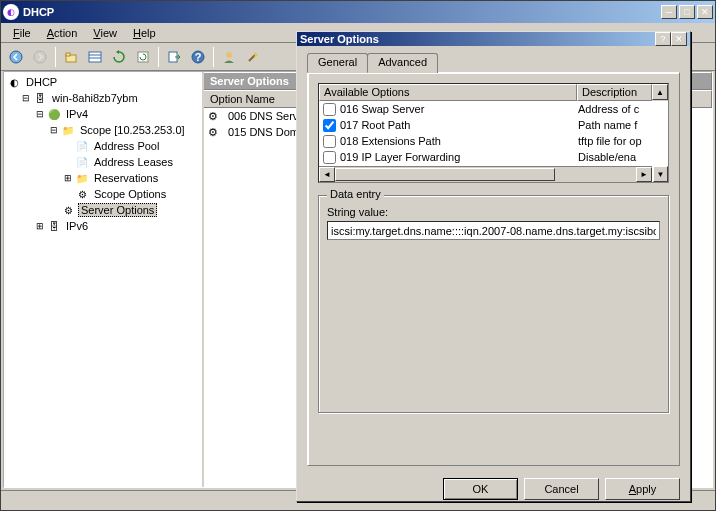 The width and height of the screenshot is (716, 511). Describe the element at coordinates (494, 39) in the screenshot. I see `dialog-titlebar: Server Options ? ✕` at that location.